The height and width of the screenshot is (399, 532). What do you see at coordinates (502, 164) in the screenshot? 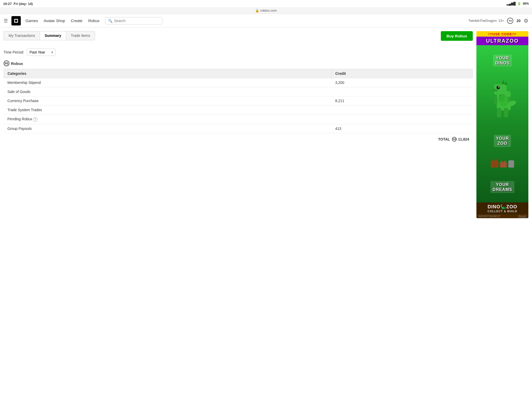
I see `ad-animals-row` at bounding box center [502, 164].